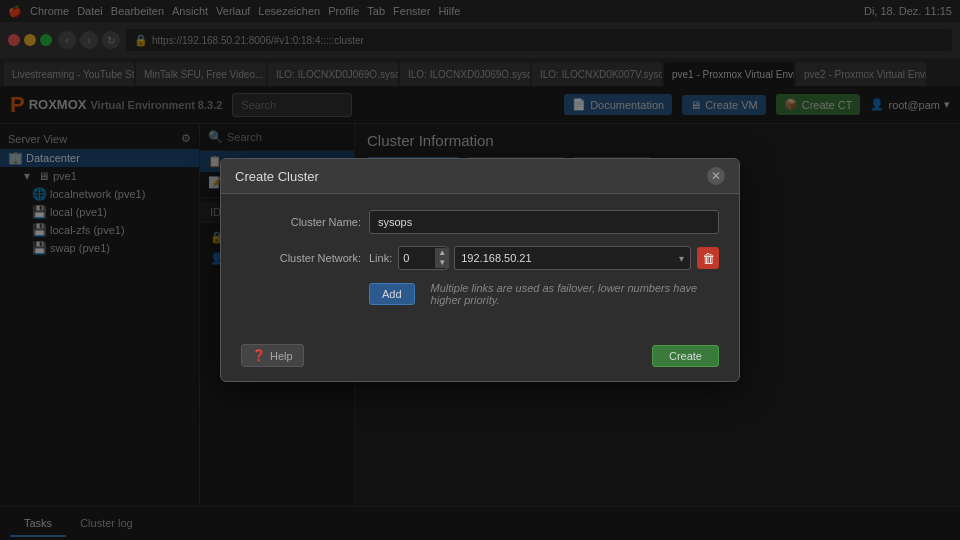 The width and height of the screenshot is (960, 540). Describe the element at coordinates (544, 222) in the screenshot. I see `cluster-name-input` at that location.